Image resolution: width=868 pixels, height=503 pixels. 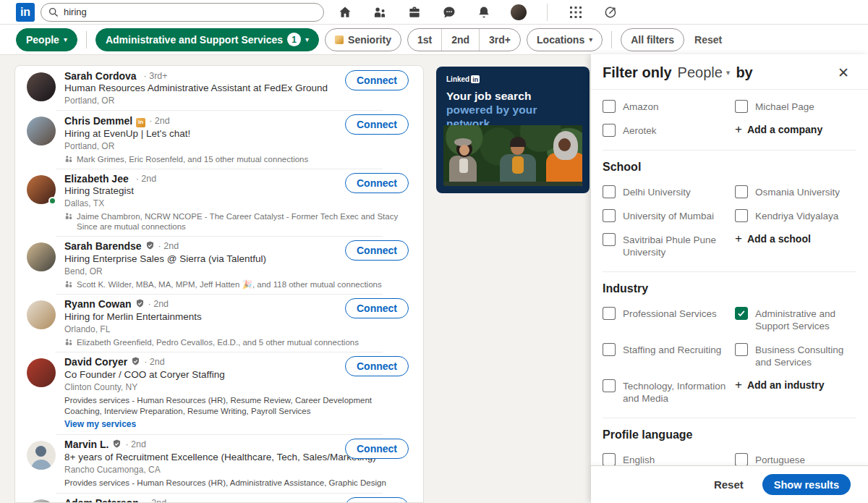 What do you see at coordinates (729, 485) in the screenshot?
I see `panel-reset-button: Reset` at bounding box center [729, 485].